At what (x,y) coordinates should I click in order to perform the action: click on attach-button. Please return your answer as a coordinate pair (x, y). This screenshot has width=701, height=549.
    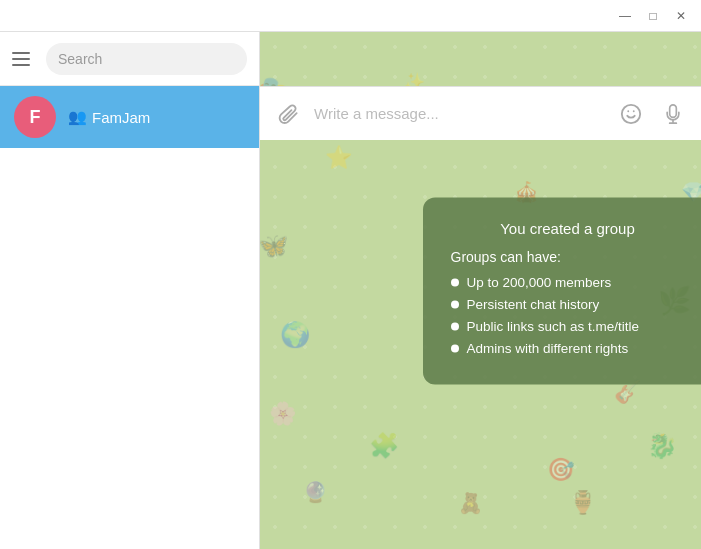
    Looking at the image, I should click on (288, 114).